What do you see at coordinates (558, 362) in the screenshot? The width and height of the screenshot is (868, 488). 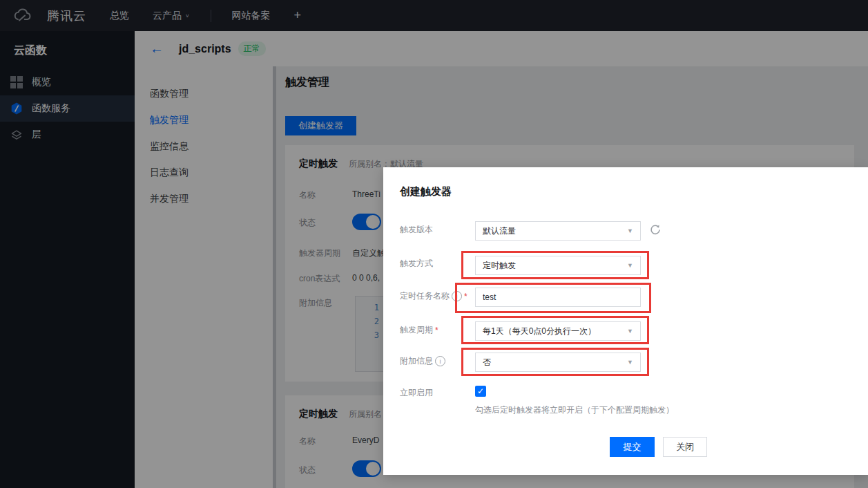 I see `extra-info-select: 否 ▼` at bounding box center [558, 362].